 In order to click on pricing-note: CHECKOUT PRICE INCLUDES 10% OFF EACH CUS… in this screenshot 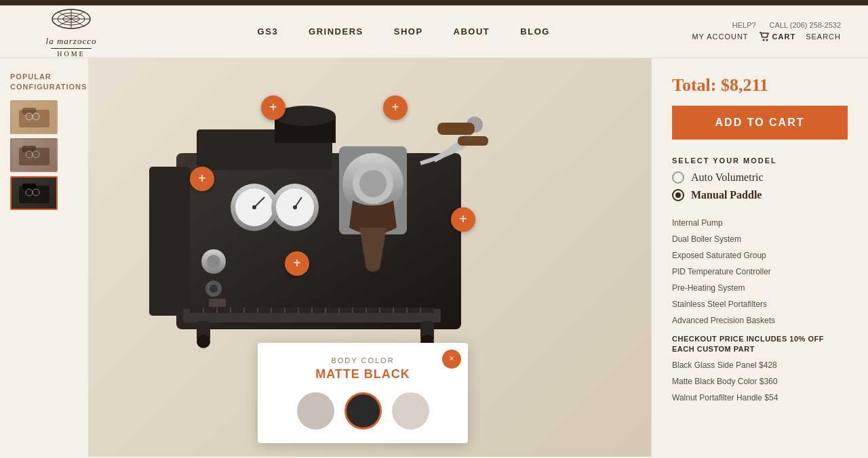, I will do `click(760, 344)`.